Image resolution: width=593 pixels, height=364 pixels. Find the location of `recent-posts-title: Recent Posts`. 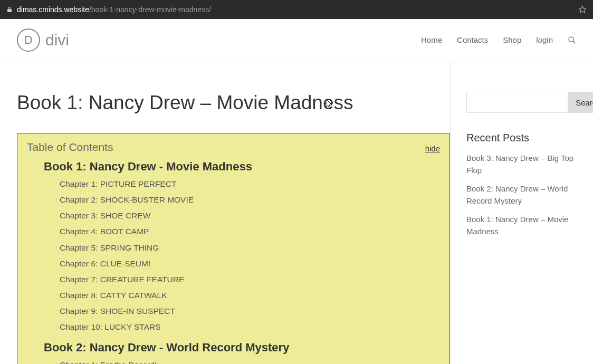

recent-posts-title: Recent Posts is located at coordinates (525, 138).